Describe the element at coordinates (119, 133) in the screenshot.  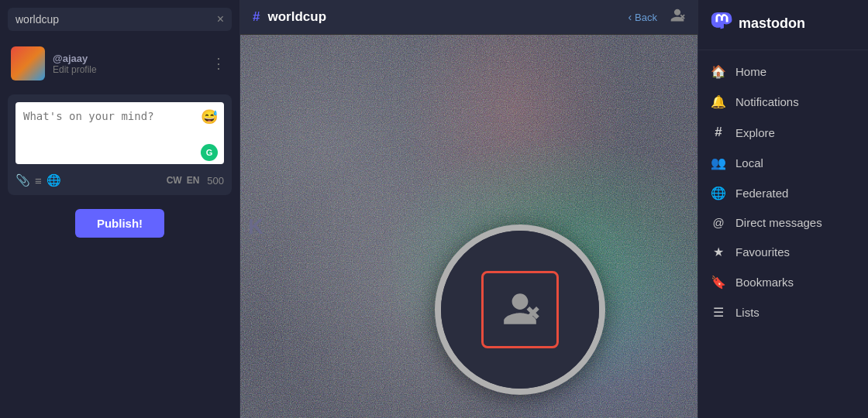
I see `compose-textarea` at that location.